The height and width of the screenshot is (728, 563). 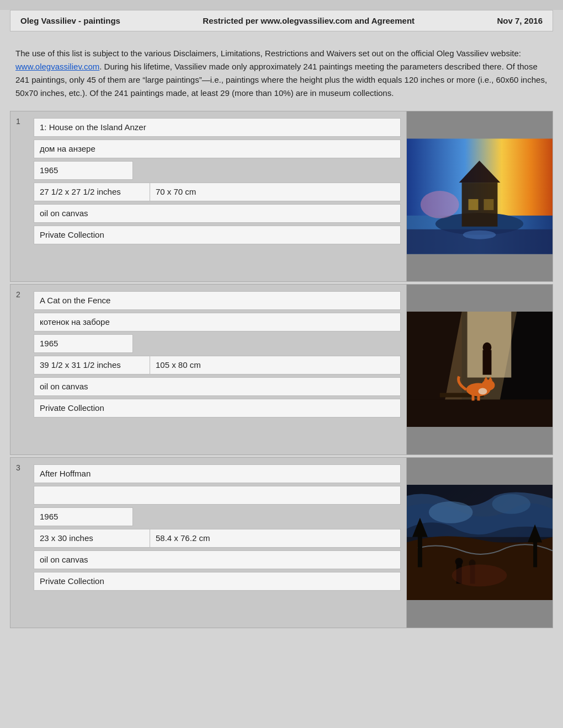 I want to click on painting-year-2: 1965, so click(x=83, y=344).